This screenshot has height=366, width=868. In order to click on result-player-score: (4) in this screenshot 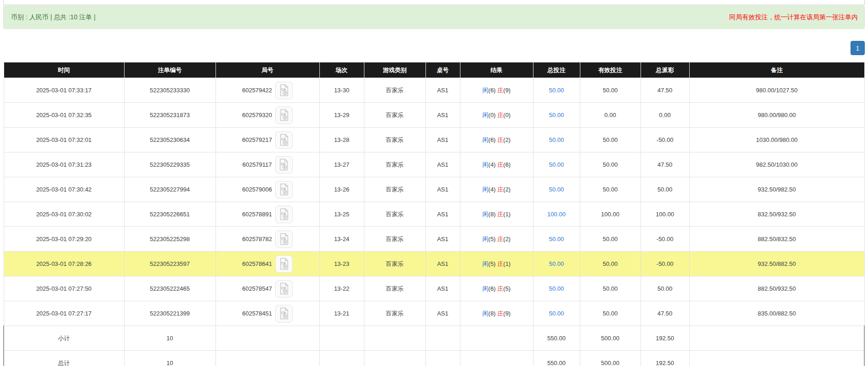, I will do `click(493, 164)`.